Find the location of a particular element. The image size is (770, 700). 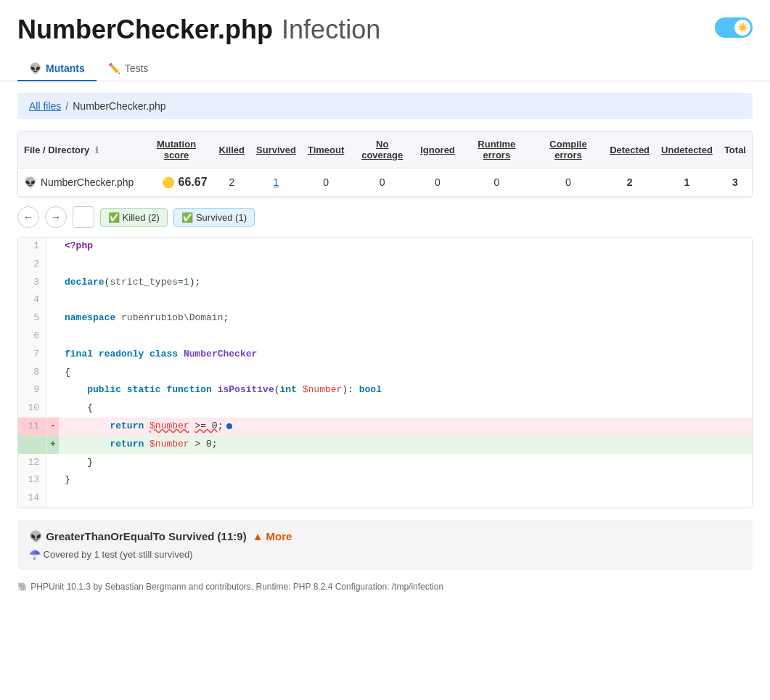

mutants-tab-label: Mutants is located at coordinates (65, 68).